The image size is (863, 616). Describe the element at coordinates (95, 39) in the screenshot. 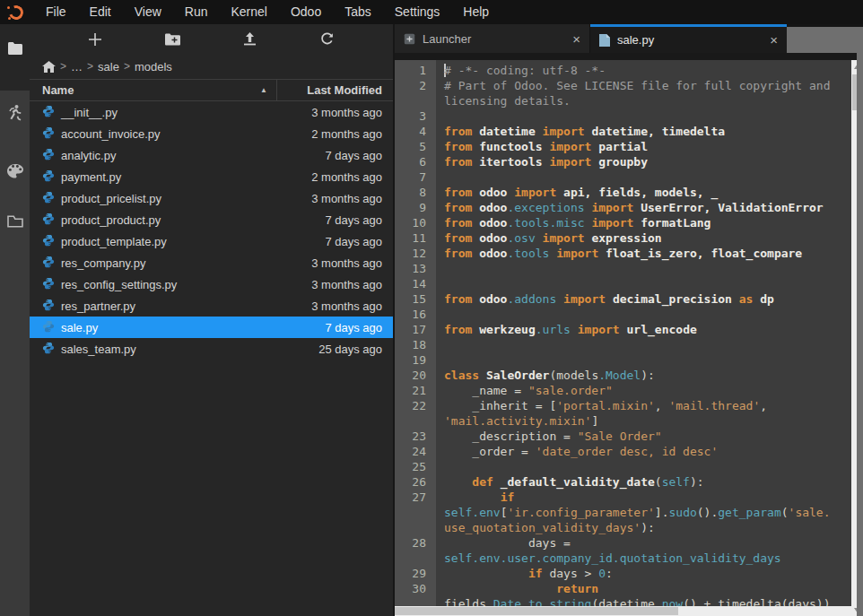

I see `new-launcher-icon` at that location.